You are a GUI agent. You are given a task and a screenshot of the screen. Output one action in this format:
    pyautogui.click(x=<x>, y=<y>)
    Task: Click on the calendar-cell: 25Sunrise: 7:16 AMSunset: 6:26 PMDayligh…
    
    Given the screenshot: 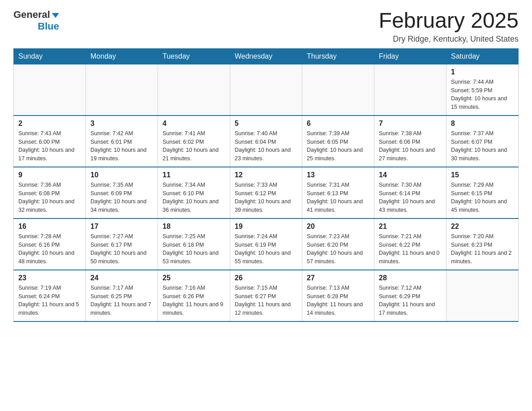 What is the action you would take?
    pyautogui.click(x=194, y=295)
    